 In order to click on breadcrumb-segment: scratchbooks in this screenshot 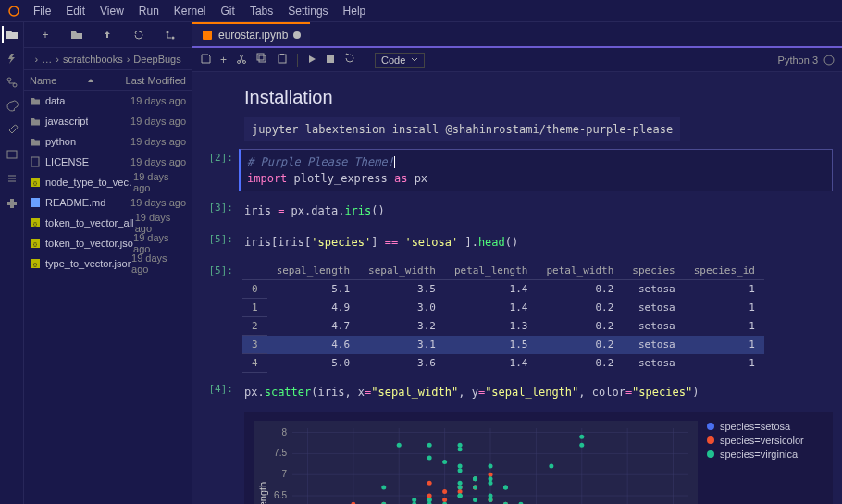, I will do `click(93, 59)`.